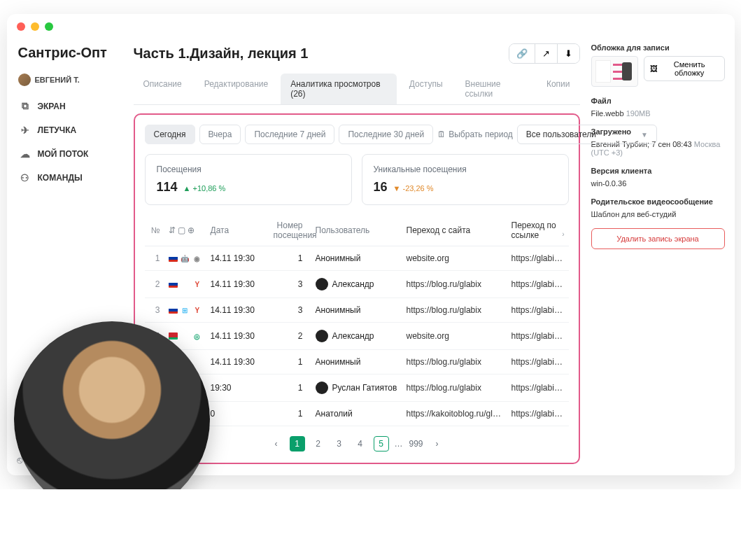 The image size is (741, 560). Describe the element at coordinates (455, 414) in the screenshot. I see `cell-referrer: https://kakoitoblog.ru/glabix` at that location.